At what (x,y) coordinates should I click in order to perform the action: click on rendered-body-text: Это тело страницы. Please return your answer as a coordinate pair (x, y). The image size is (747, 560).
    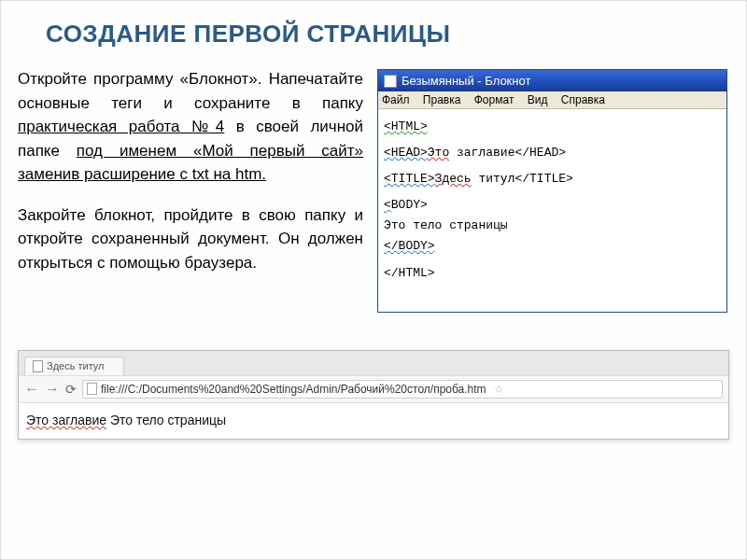
    Looking at the image, I should click on (166, 420).